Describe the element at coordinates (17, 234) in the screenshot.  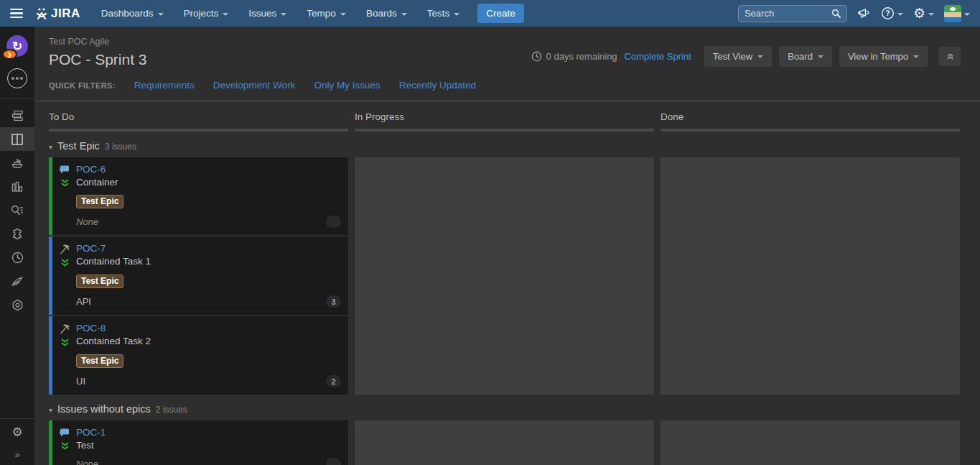
I see `addons-puzzle-icon` at that location.